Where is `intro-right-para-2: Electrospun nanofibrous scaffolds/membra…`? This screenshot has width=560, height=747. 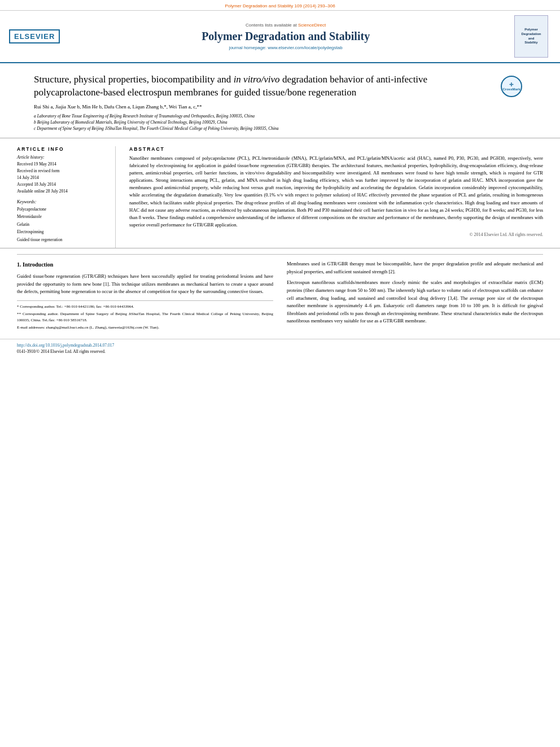 intro-right-para-2: Electrospun nanofibrous scaffolds/membra… is located at coordinates (415, 302).